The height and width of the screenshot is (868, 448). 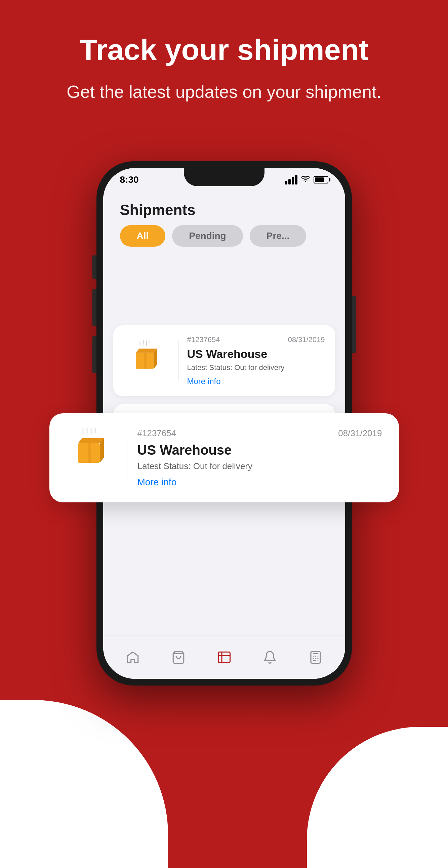 I want to click on card-2-info: #1237654 08/31/2019 US Warehouse Latest …, so click(x=256, y=361).